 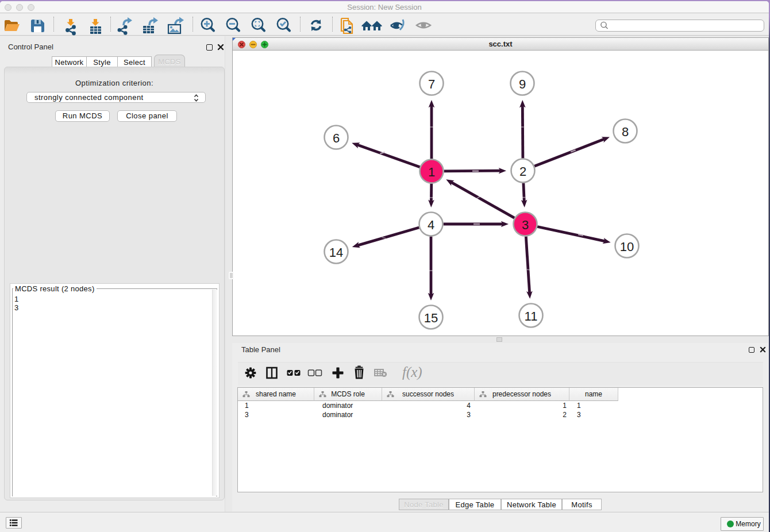 I want to click on svg-text: 4, so click(x=431, y=225).